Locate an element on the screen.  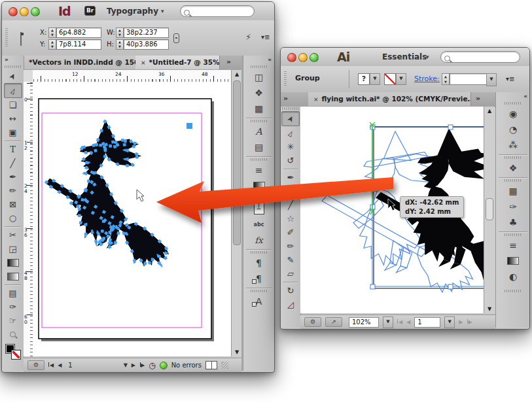
next-page-button: ▶ is located at coordinates (133, 365).